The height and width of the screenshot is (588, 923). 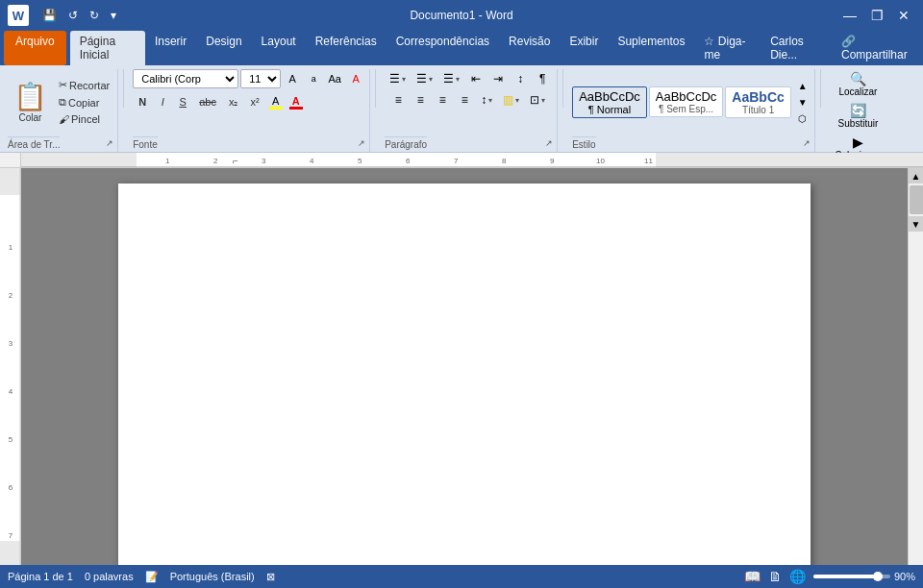 I want to click on tab-layout: Layout, so click(x=279, y=48).